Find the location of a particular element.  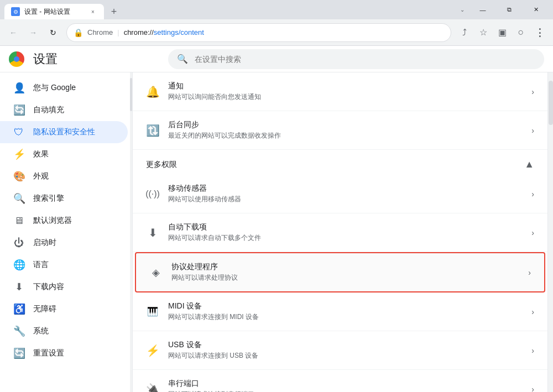

settings-item-background-sync: 🔃 后台同步 最近关闭的网站可以完成数据收发操作 › is located at coordinates (340, 130).